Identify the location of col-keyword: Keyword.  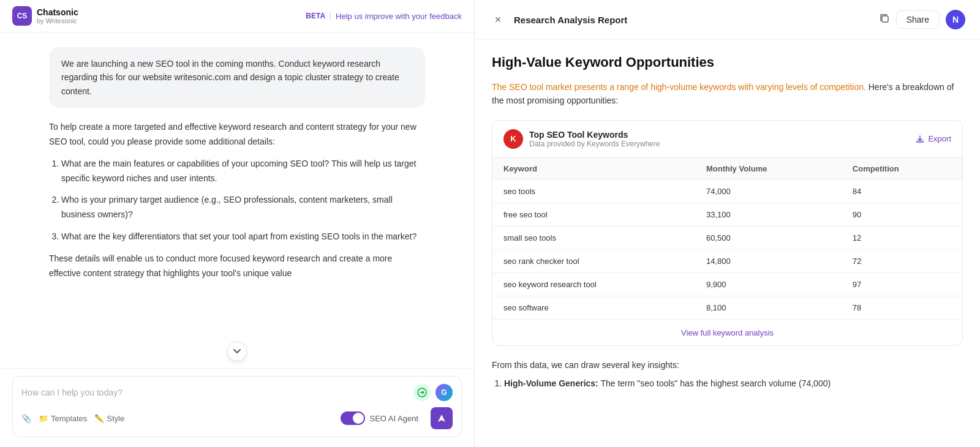
(594, 169).